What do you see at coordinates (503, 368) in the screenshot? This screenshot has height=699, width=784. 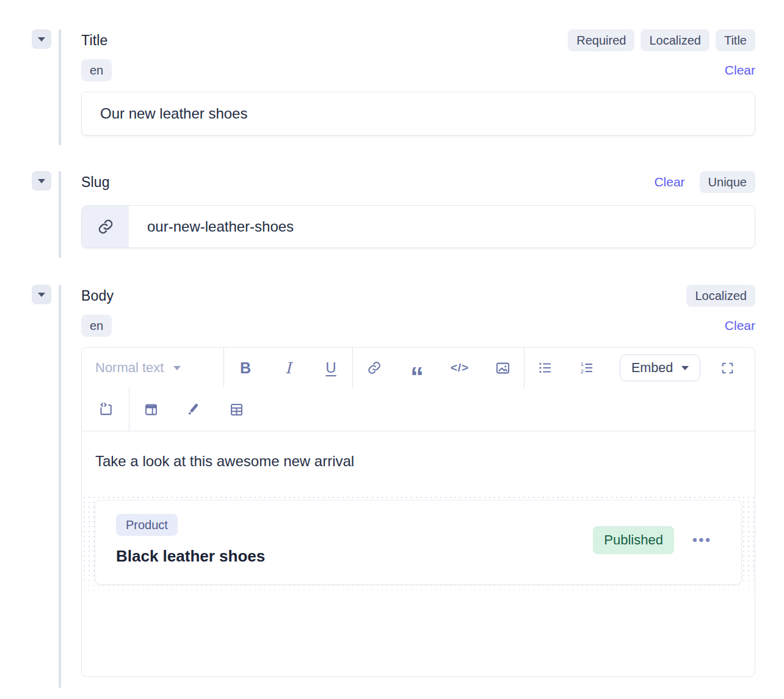 I see `image-icon` at bounding box center [503, 368].